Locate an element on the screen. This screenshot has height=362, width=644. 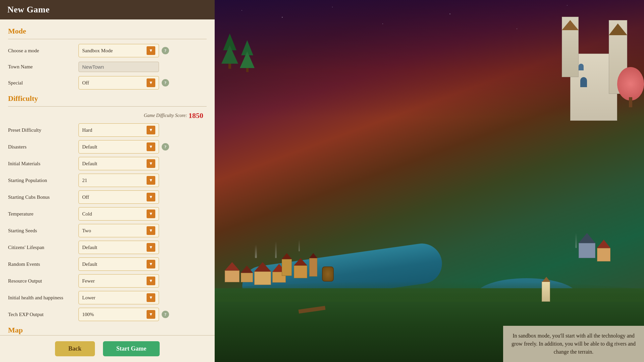
castle-window is located at coordinates (584, 82).